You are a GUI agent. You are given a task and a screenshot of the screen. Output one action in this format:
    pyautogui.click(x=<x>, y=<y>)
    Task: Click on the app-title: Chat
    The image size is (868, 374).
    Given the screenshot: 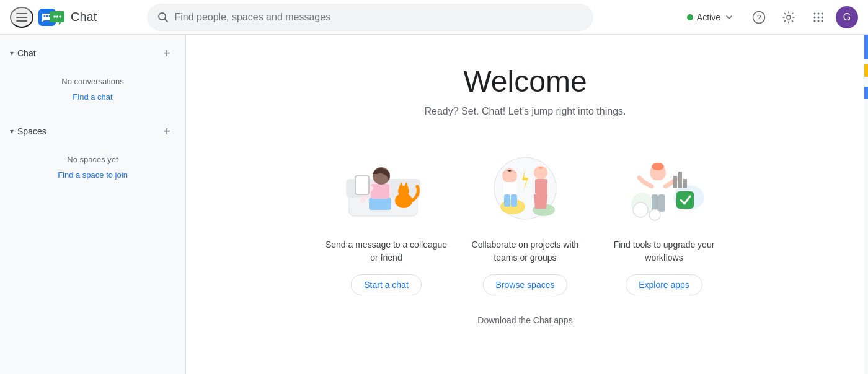 What is the action you would take?
    pyautogui.click(x=84, y=17)
    